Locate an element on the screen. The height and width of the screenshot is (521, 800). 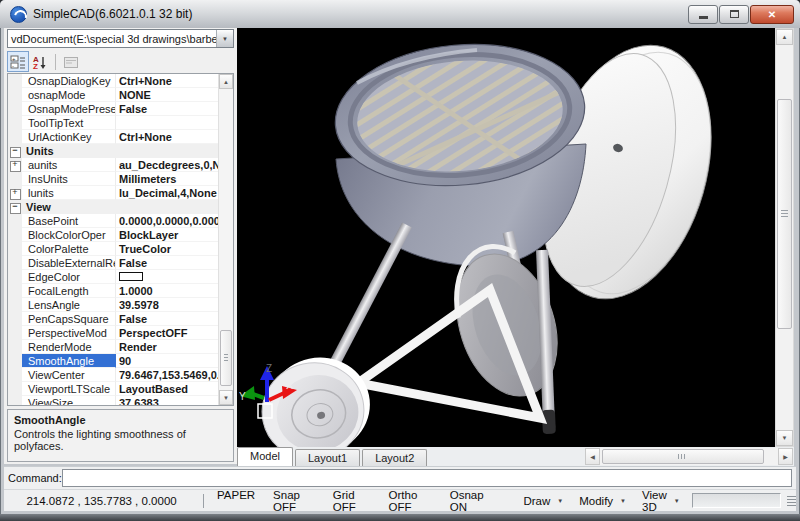
command-line-bar: Command: is located at coordinates (400, 478).